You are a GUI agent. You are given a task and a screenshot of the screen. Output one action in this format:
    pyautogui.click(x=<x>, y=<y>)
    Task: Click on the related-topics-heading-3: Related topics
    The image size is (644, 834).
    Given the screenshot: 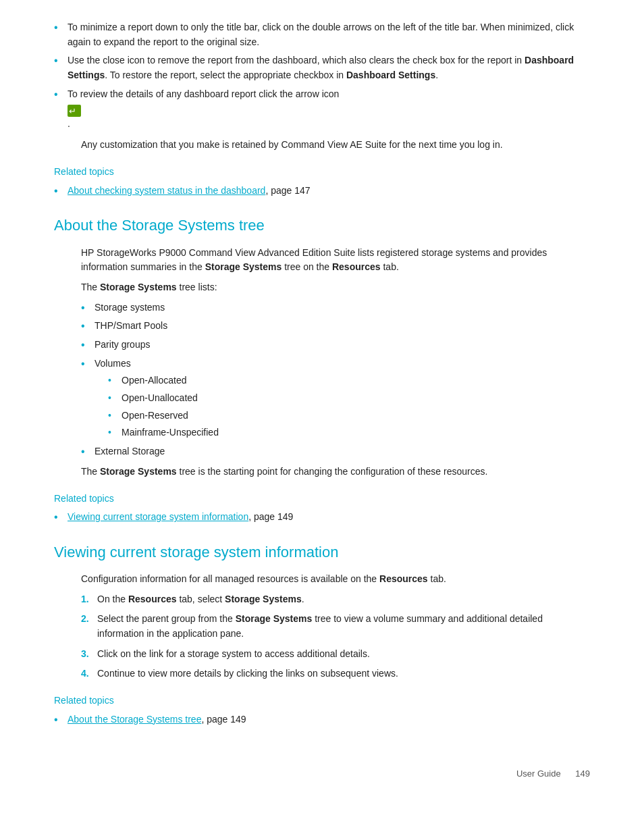 What is the action you would take?
    pyautogui.click(x=322, y=701)
    